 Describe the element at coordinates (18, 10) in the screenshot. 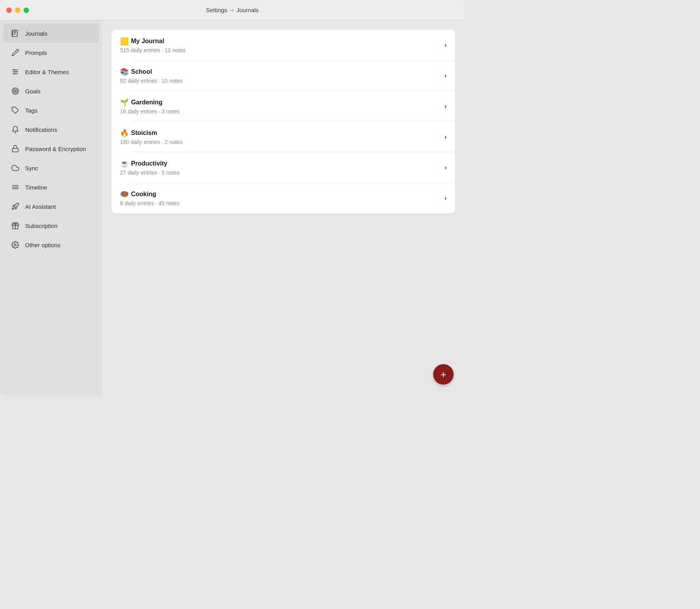

I see `minimize-button` at that location.